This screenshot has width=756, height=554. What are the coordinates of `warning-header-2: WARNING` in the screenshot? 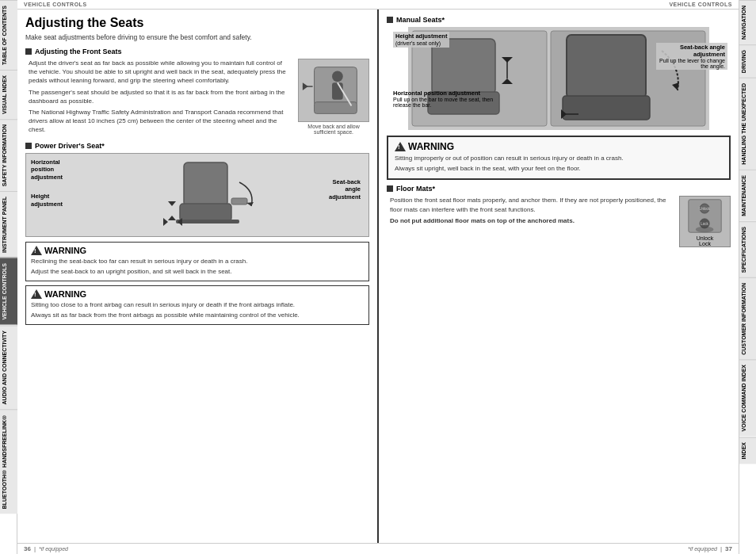 It's located at (197, 294).